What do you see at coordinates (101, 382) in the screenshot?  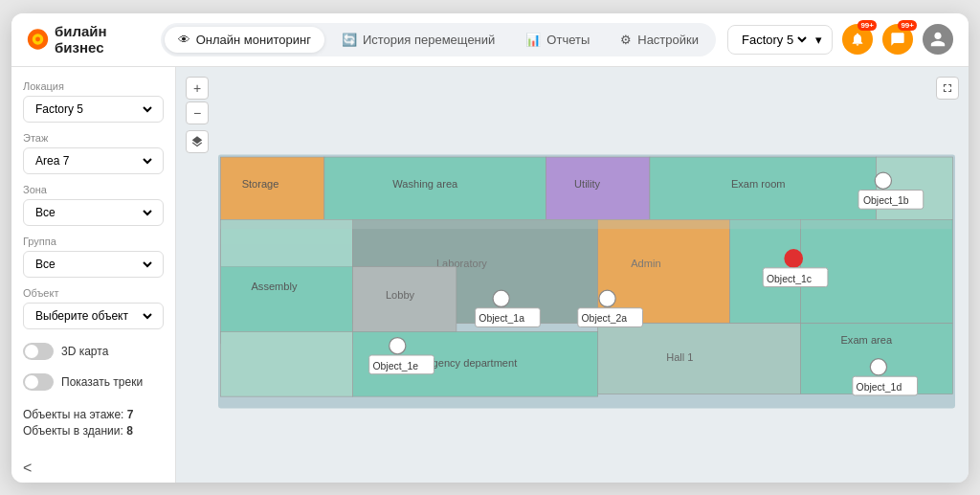 I see `toggle-tracks-label: Показать треки` at bounding box center [101, 382].